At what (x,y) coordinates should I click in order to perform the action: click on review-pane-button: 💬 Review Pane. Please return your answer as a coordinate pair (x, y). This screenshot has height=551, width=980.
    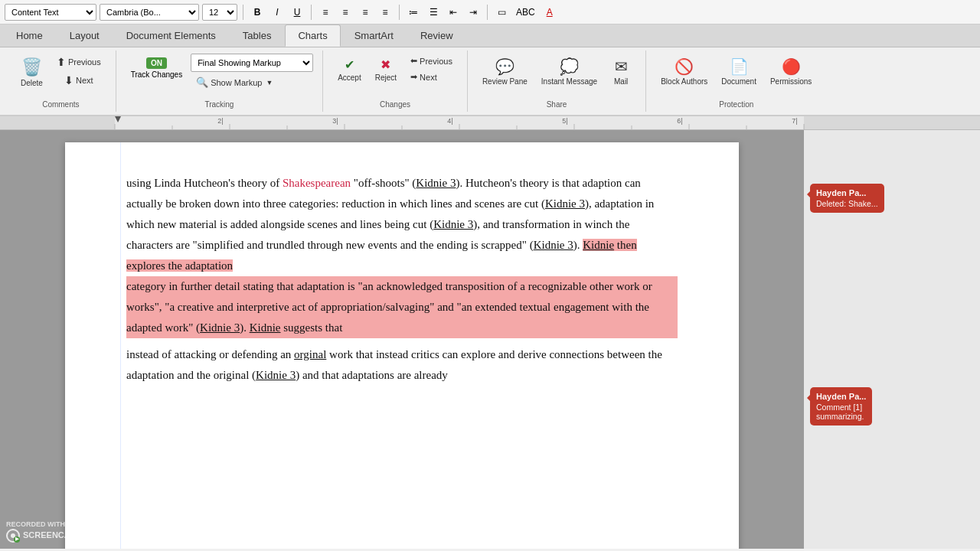
    Looking at the image, I should click on (505, 72).